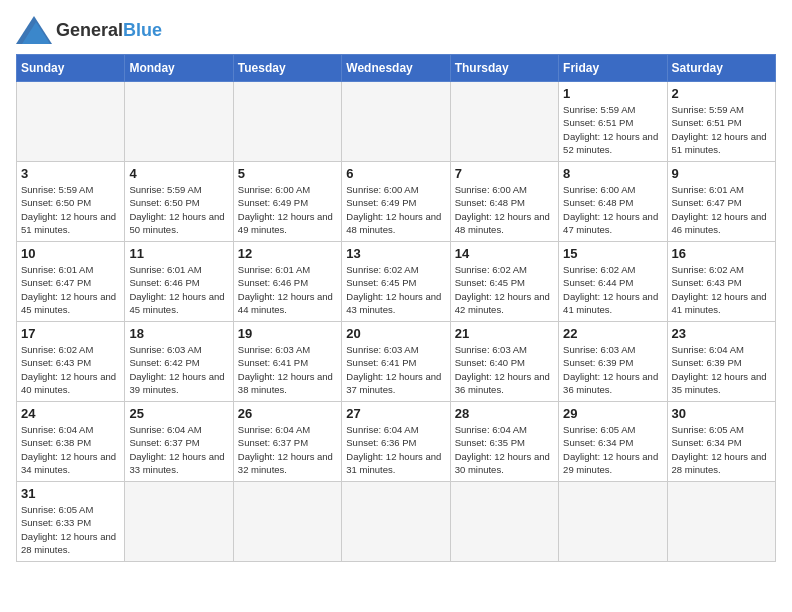  I want to click on day-info: Sunrise: 6:04 AM Sunset: 6:39 PM Dayligh…, so click(722, 370).